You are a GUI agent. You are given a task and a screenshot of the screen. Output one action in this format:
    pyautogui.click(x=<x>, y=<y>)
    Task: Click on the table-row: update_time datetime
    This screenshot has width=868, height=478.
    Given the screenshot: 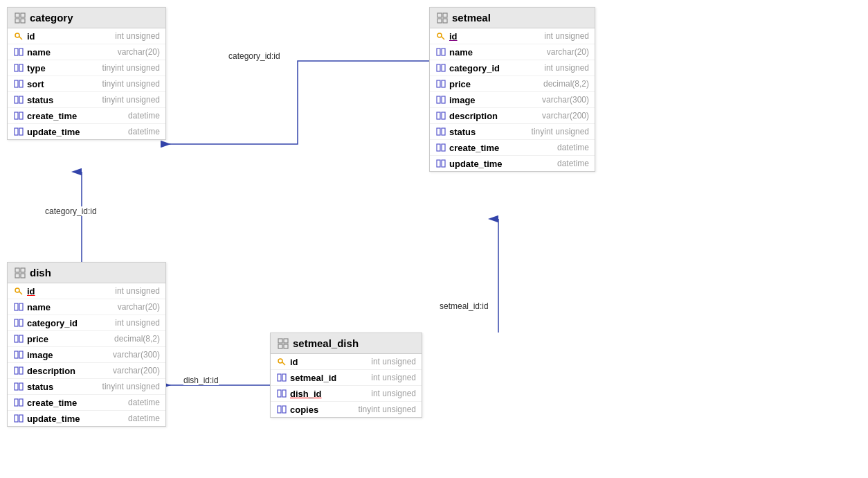 What is the action you would take?
    pyautogui.click(x=87, y=132)
    